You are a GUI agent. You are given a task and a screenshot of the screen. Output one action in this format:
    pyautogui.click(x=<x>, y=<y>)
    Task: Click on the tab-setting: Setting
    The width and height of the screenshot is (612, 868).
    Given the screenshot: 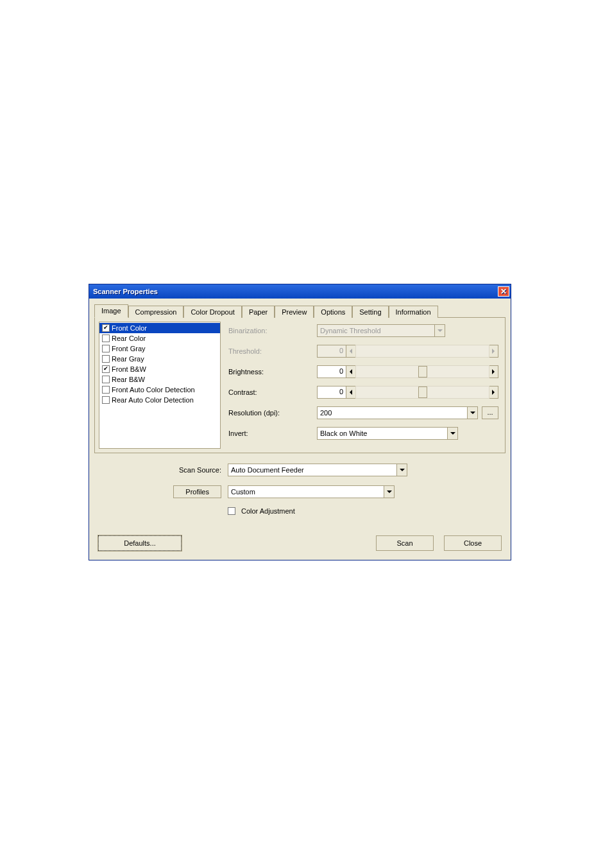 What is the action you would take?
    pyautogui.click(x=370, y=312)
    